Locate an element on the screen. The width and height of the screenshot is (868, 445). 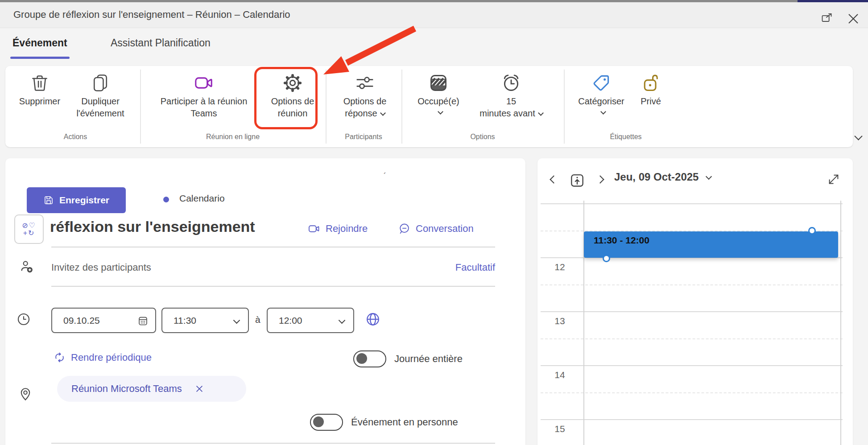
event-block: 11:30 - 12:00 is located at coordinates (711, 244).